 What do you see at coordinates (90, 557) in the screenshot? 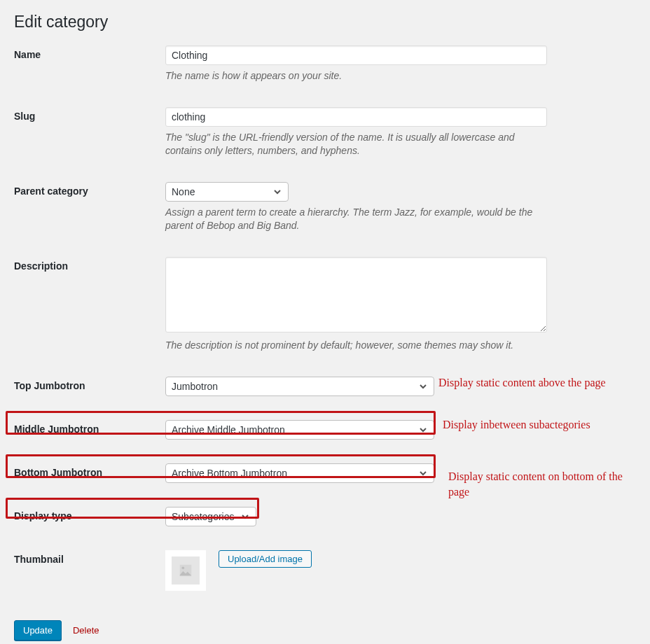
I see `label-thumbnail: Thumbnail` at bounding box center [90, 557].